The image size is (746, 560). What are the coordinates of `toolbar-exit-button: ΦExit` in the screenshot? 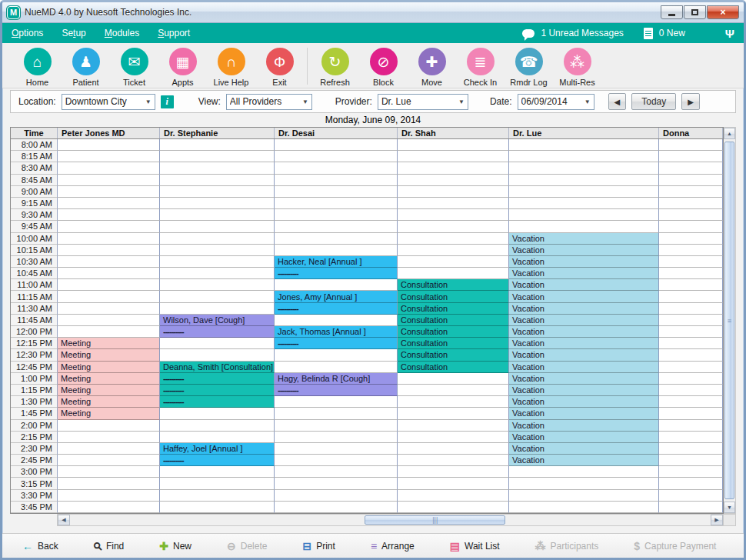 It's located at (280, 68).